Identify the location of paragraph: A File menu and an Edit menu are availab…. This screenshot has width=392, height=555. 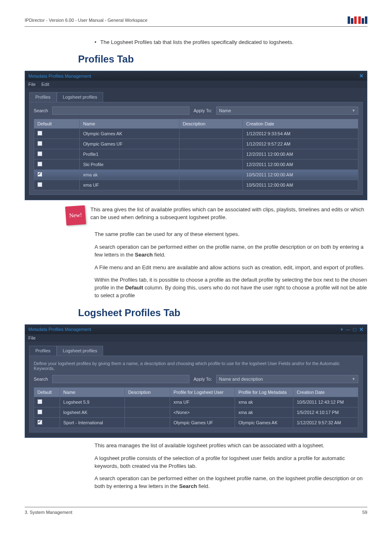
(231, 268).